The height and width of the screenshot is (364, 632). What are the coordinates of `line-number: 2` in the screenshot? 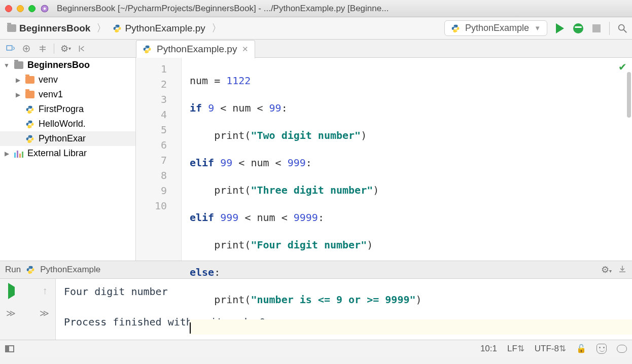 It's located at (158, 84).